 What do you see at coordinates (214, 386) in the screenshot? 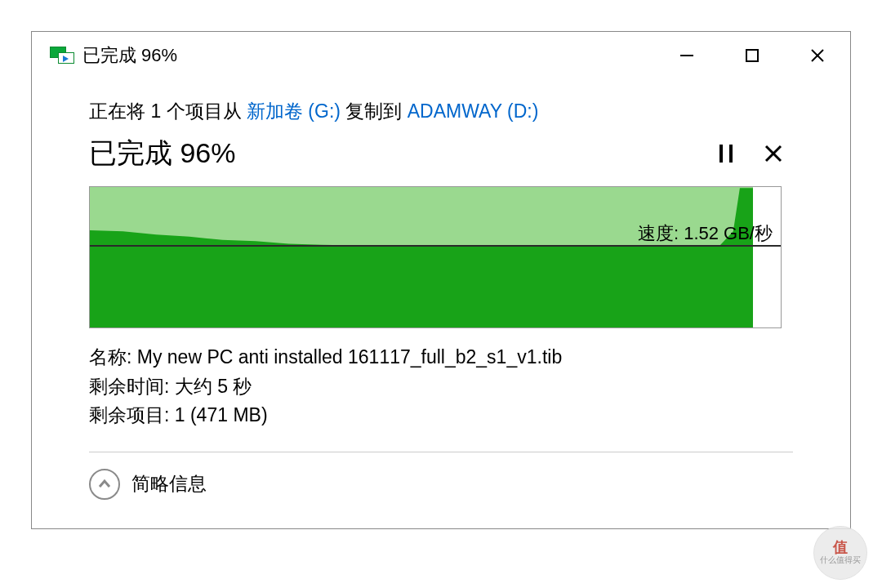
I see `detail-time-value: 大约 5 秒` at bounding box center [214, 386].